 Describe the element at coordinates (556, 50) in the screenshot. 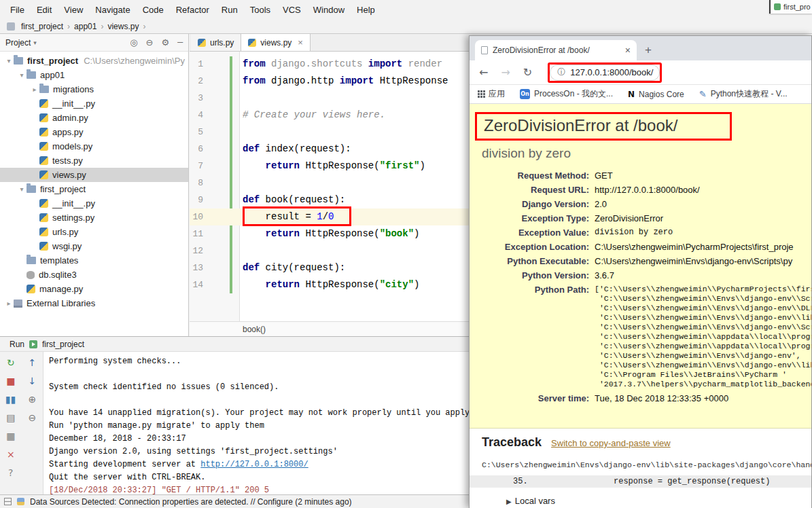

I see `browser-tab: ZeroDivisionError at /book/` at that location.